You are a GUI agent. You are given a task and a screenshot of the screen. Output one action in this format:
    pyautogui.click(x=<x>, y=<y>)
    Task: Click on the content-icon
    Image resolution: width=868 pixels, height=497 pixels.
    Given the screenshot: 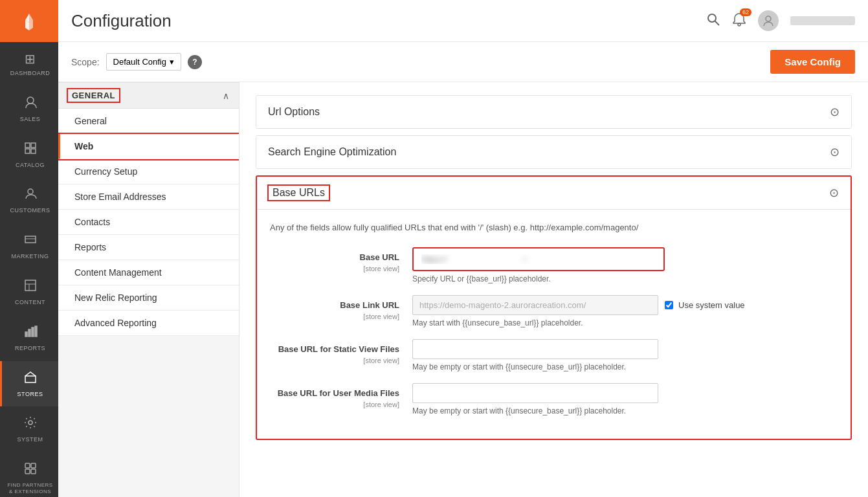 What is the action you would take?
    pyautogui.click(x=30, y=287)
    